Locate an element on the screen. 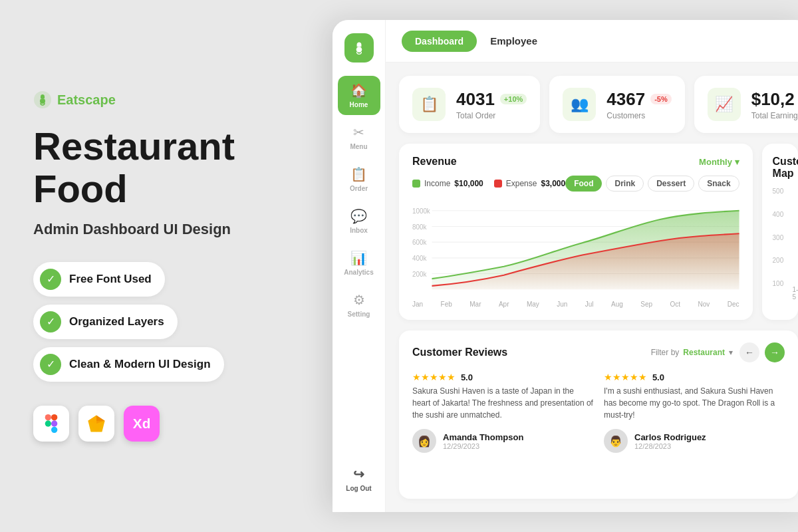 This screenshot has width=798, height=532. map-title: Customer Map is located at coordinates (785, 168).